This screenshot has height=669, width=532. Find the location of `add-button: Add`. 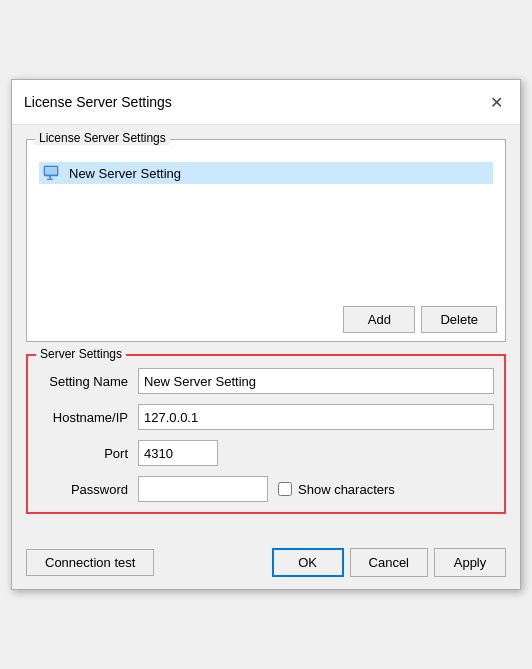

add-button: Add is located at coordinates (379, 320).